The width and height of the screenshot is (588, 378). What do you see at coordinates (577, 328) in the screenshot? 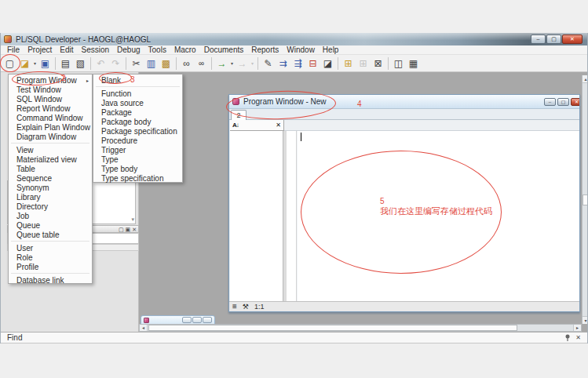
I see `scroll-right-icon: ▸` at bounding box center [577, 328].